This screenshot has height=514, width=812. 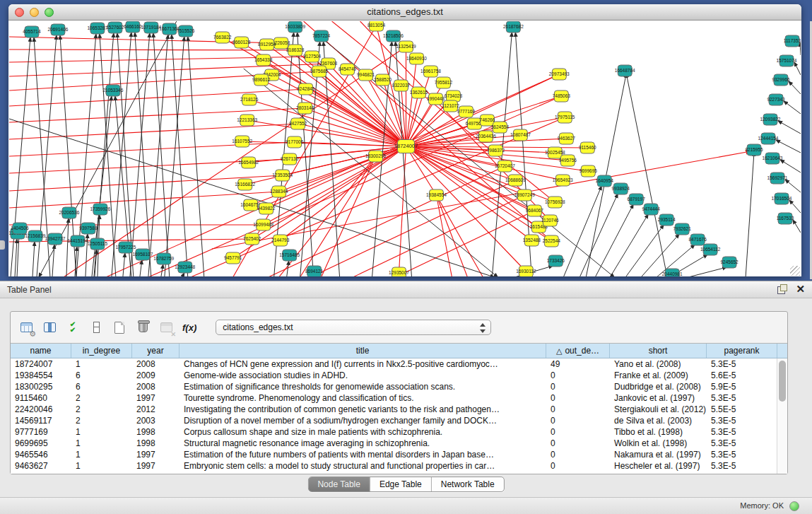 I want to click on graph-node: 2803144, so click(x=305, y=108).